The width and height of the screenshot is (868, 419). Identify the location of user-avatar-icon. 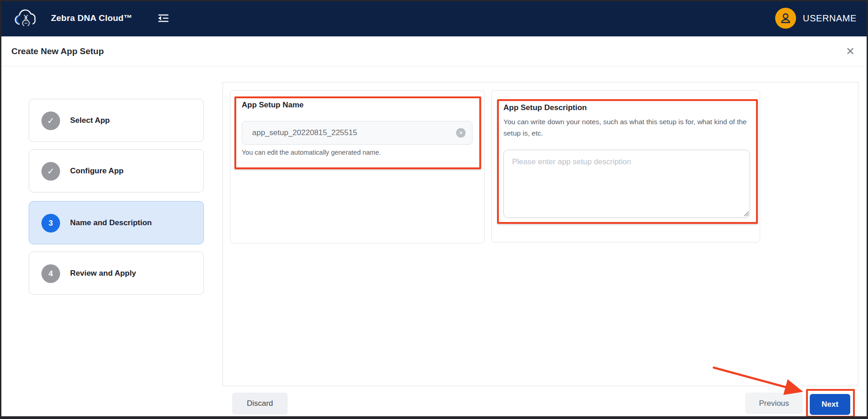
(786, 18).